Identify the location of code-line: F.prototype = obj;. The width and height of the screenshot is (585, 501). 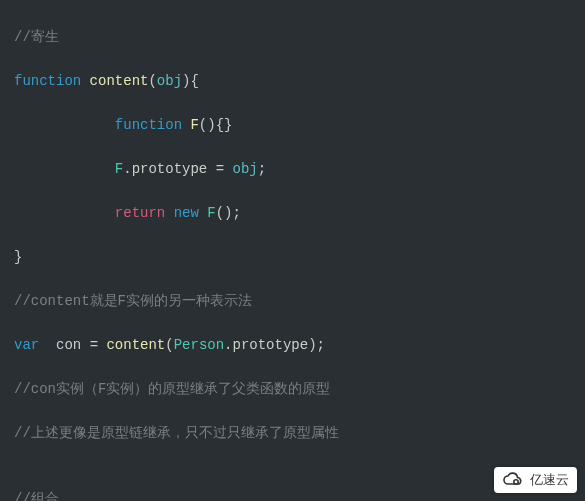
(296, 169).